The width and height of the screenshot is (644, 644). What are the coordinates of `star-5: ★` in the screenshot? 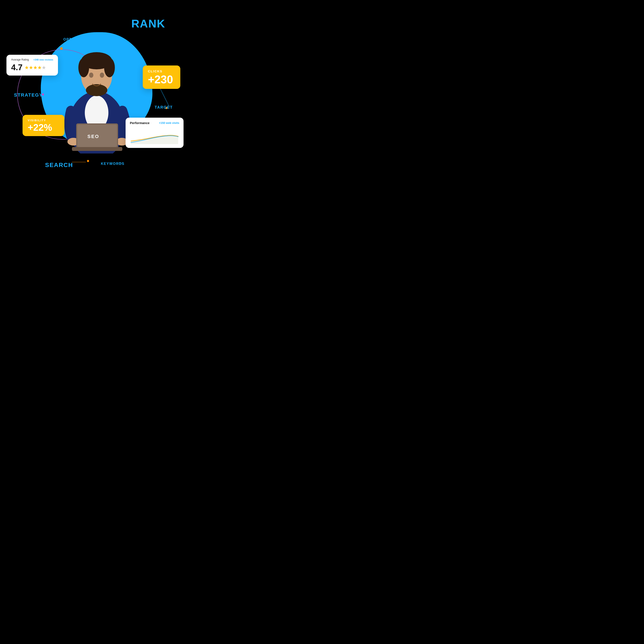 It's located at (44, 68).